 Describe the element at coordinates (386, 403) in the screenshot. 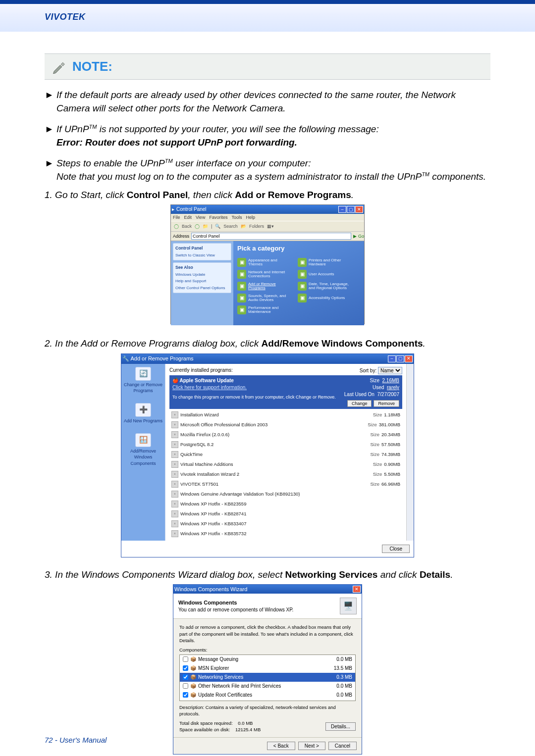

I see `remove-button: Remove` at that location.